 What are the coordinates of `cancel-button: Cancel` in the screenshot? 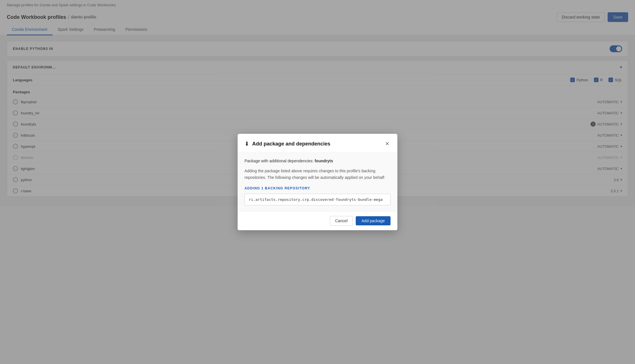 It's located at (341, 221).